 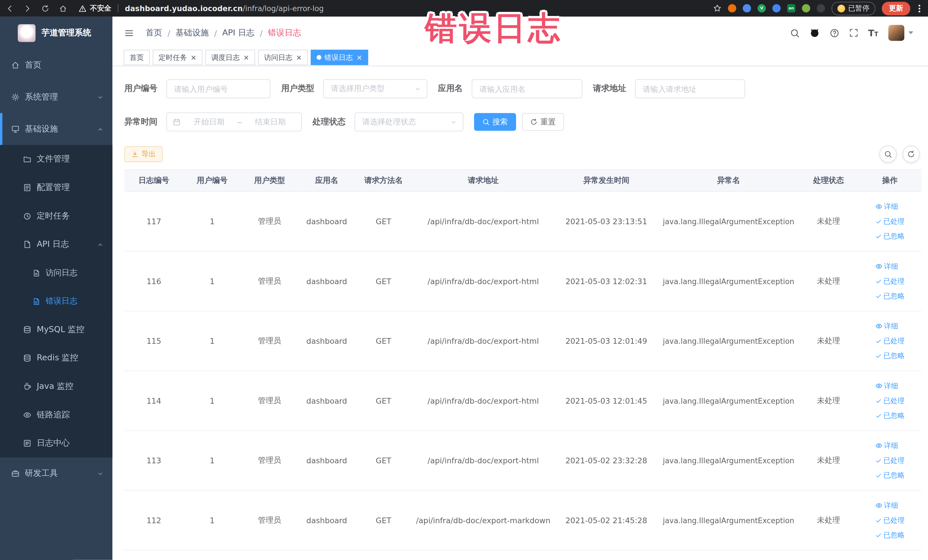 What do you see at coordinates (911, 154) in the screenshot?
I see `refresh-icon` at bounding box center [911, 154].